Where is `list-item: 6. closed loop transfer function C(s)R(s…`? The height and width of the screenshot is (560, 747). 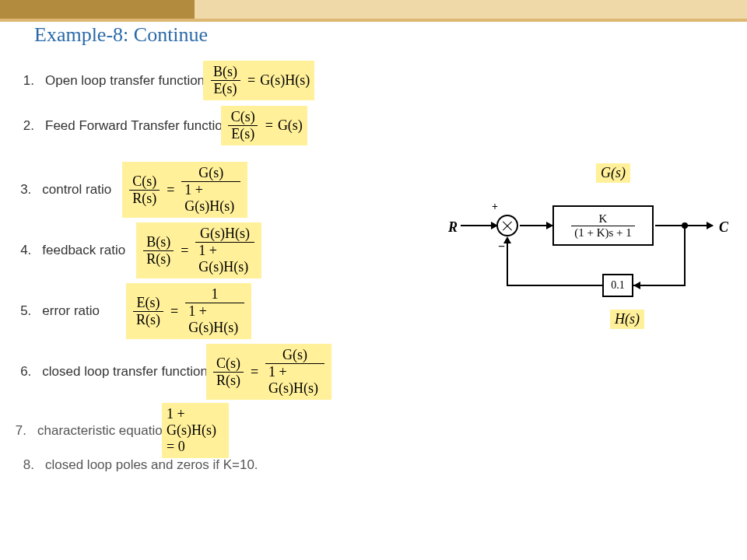
list-item: 6. closed loop transfer function C(s)R(s… is located at coordinates (173, 372).